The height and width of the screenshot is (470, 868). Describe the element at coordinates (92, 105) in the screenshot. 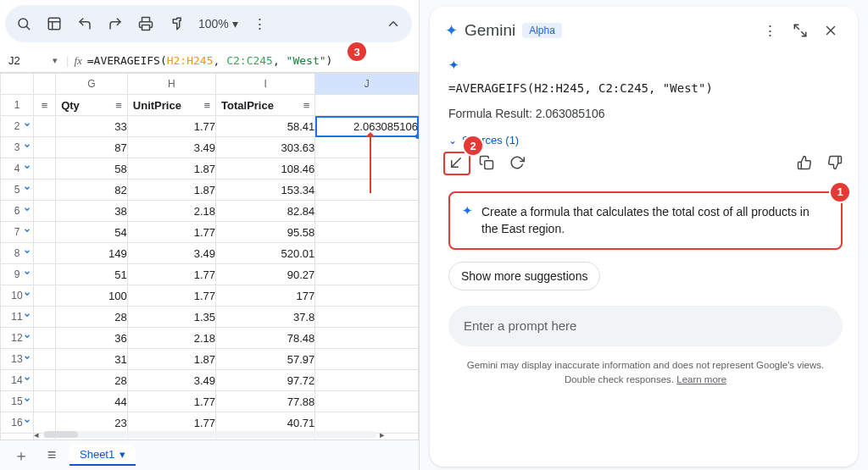

I see `column-header-qty: Qty≡` at that location.